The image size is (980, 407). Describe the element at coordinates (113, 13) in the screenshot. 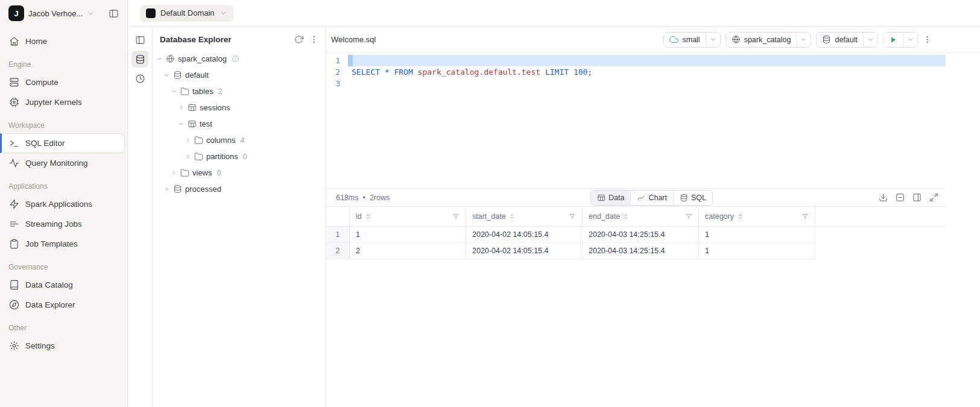

I see `sidebar-toggle-button` at that location.